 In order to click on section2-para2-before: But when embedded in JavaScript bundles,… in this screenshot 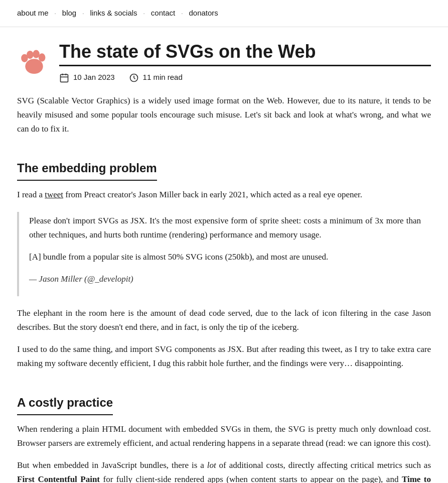, I will do `click(112, 465)`.